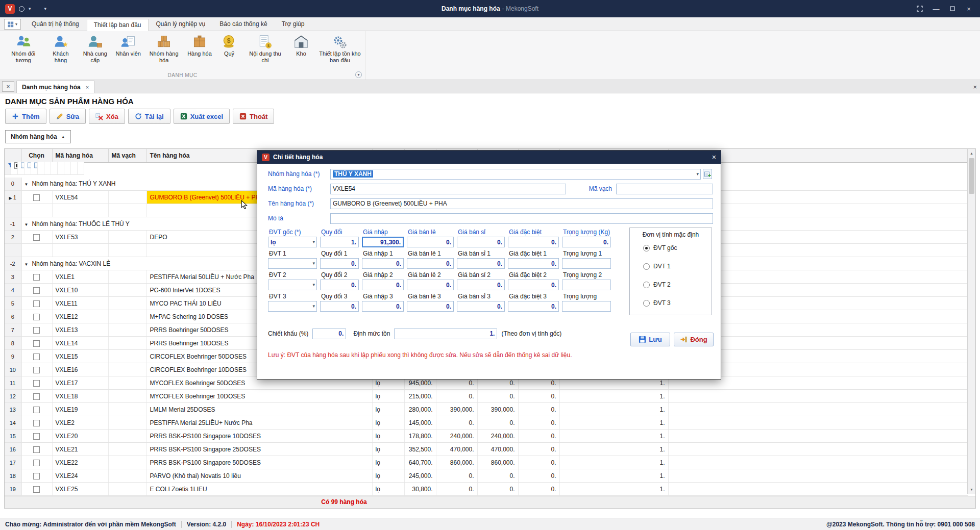 The height and width of the screenshot is (530, 980). Describe the element at coordinates (677, 248) in the screenshot. I see `radio-default-unit-0: ĐVT gốc` at that location.